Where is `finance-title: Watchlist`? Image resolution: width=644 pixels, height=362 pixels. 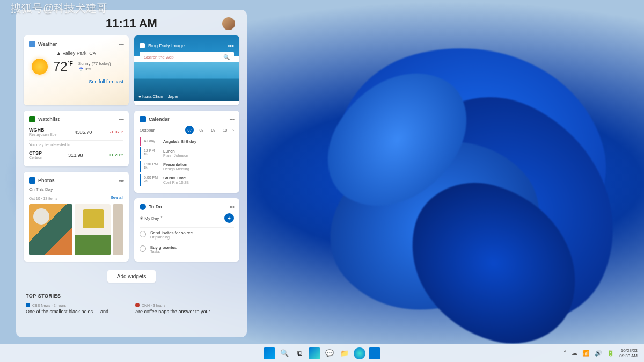 finance-title: Watchlist is located at coordinates (77, 119).